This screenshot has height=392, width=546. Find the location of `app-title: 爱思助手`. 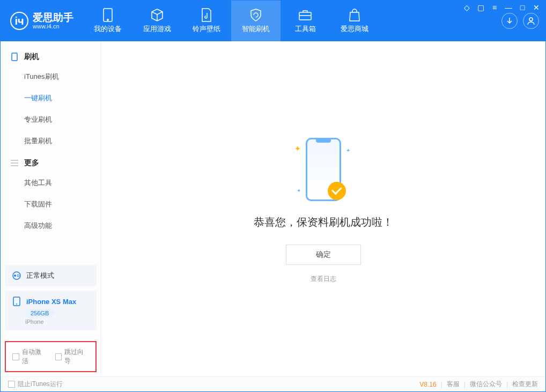

app-title: 爱思助手 is located at coordinates (53, 18).